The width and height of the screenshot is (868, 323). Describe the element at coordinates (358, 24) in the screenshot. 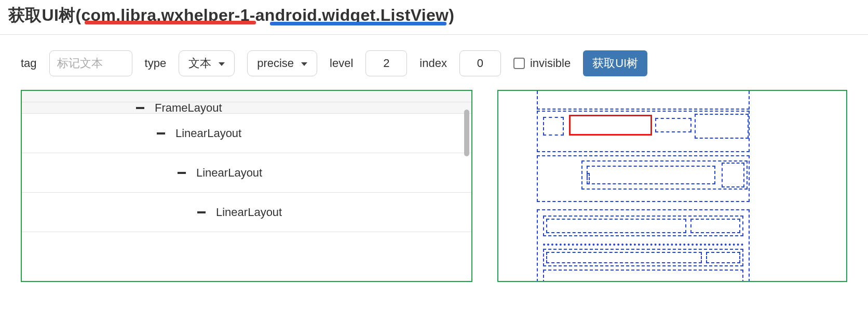

I see `underline-annotation-blue` at that location.